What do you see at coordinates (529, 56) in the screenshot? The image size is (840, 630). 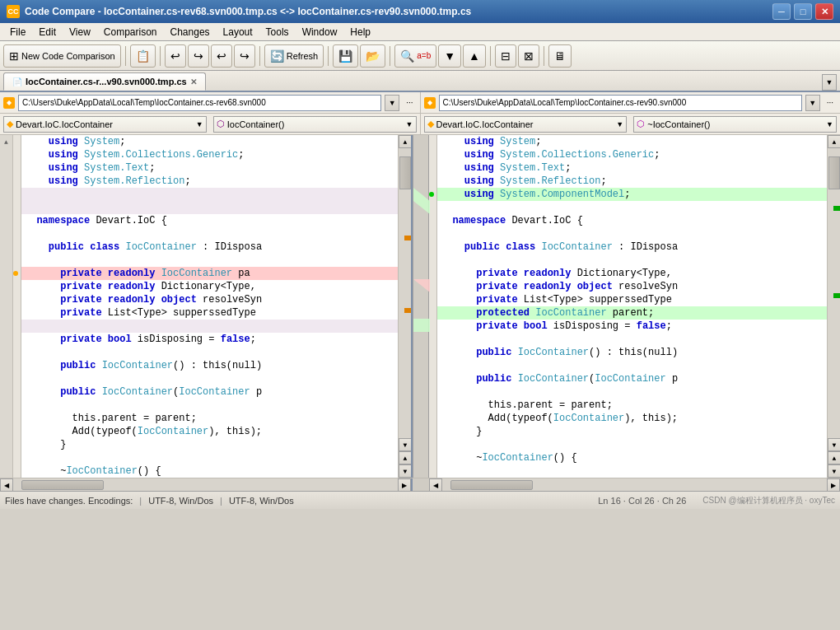 I see `layout2-button: ⊠` at bounding box center [529, 56].